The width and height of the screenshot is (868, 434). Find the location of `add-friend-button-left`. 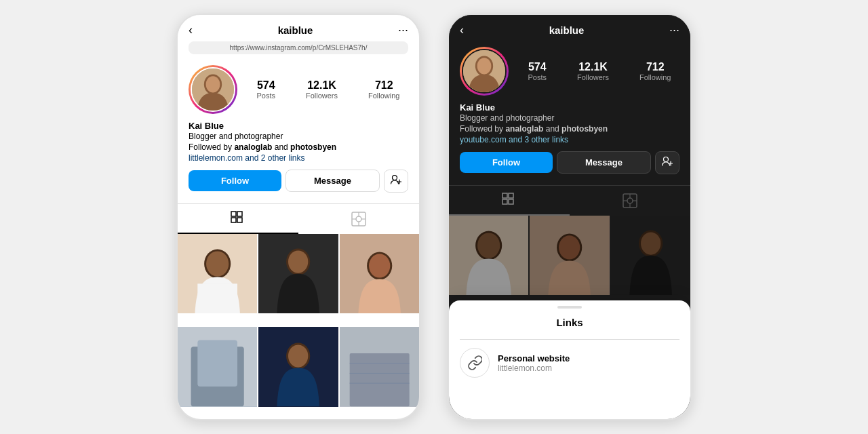

add-friend-button-left is located at coordinates (396, 181).